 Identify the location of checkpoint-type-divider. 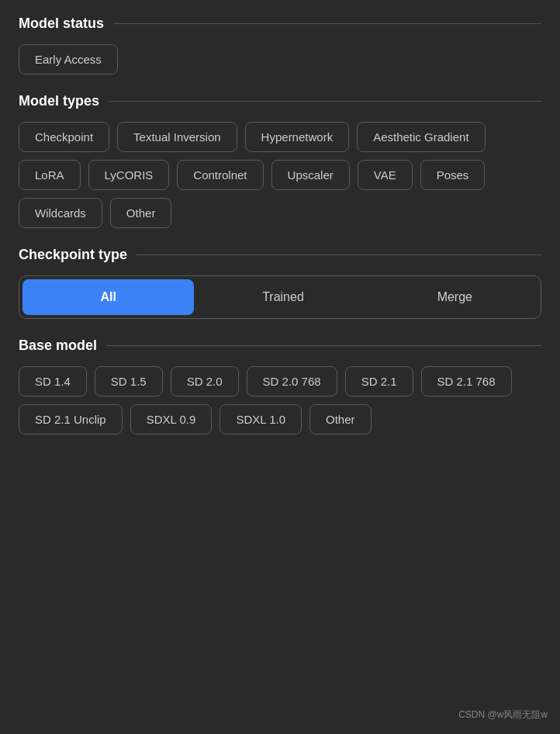
(339, 254).